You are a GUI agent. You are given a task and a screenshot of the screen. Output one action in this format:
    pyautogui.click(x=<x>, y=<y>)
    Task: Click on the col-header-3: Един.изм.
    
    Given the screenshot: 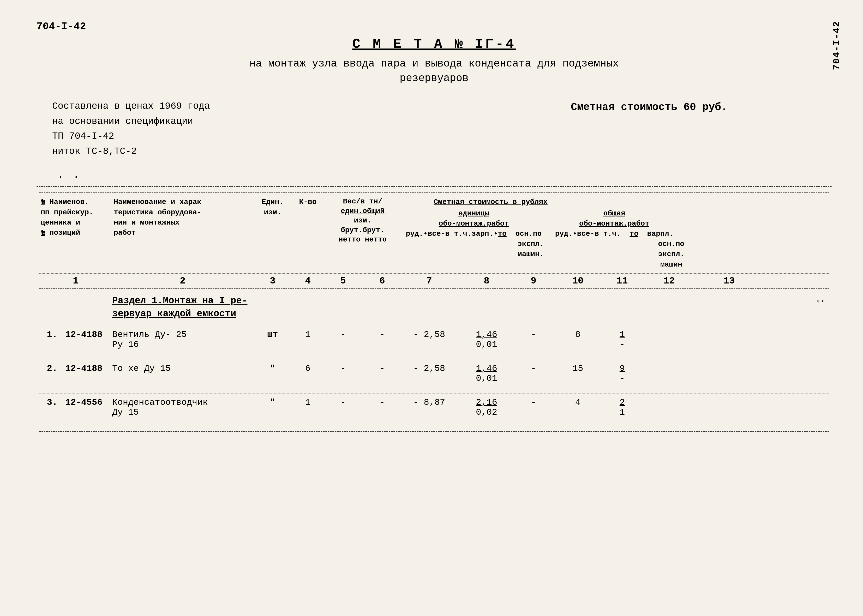 What is the action you would take?
    pyautogui.click(x=272, y=233)
    